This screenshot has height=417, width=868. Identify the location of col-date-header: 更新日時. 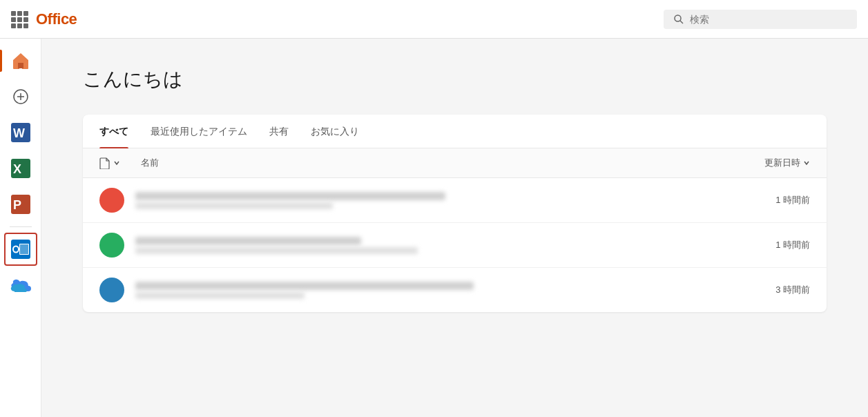
(755, 163).